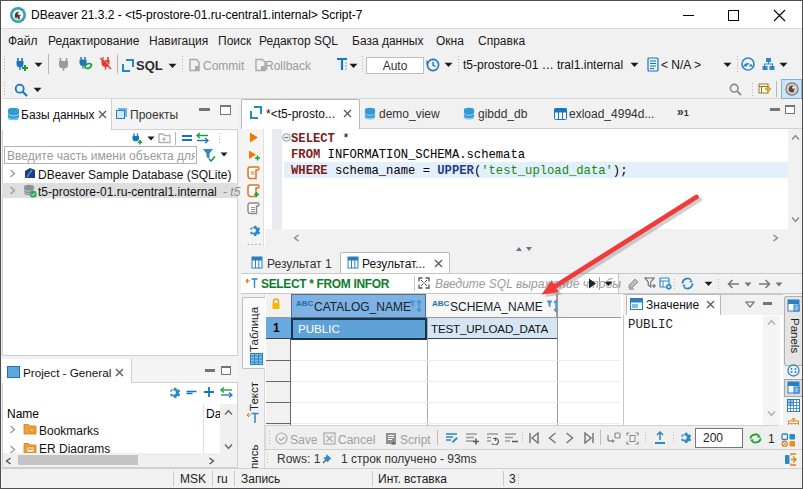 The image size is (803, 489). Describe the element at coordinates (254, 329) in the screenshot. I see `svg-text: Таблица` at that location.